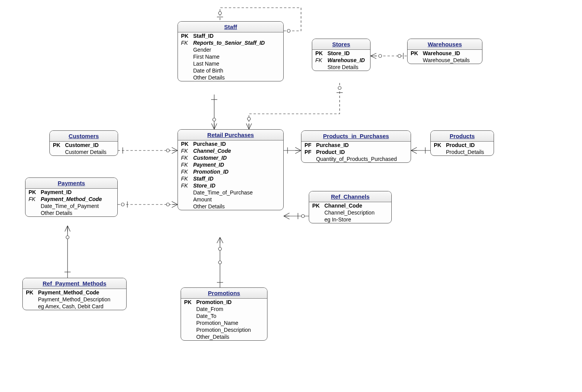  What do you see at coordinates (231, 50) in the screenshot?
I see `attribute-row: Gender` at bounding box center [231, 50].